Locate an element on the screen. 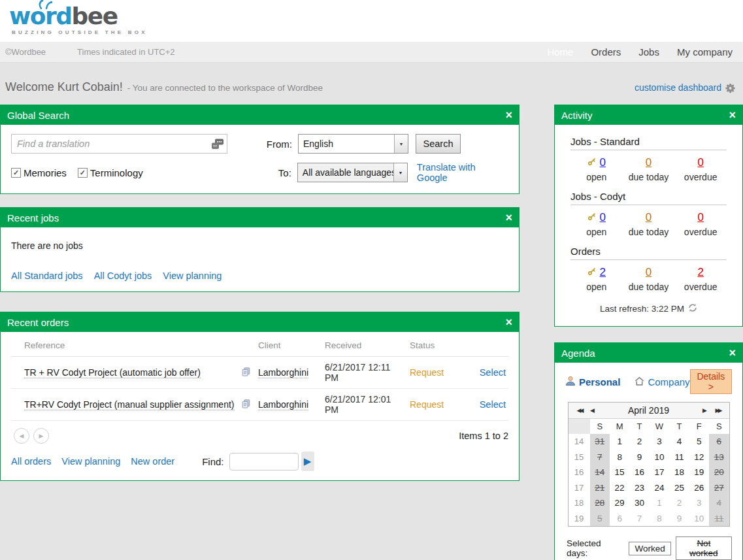 The height and width of the screenshot is (560, 743). calendar-day: 29 is located at coordinates (619, 503).